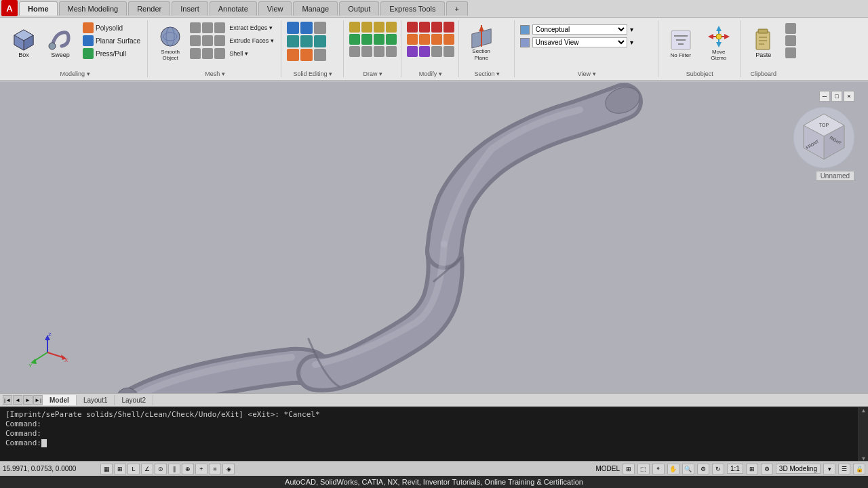  I want to click on cmd-scroll-up: ▲, so click(864, 411).